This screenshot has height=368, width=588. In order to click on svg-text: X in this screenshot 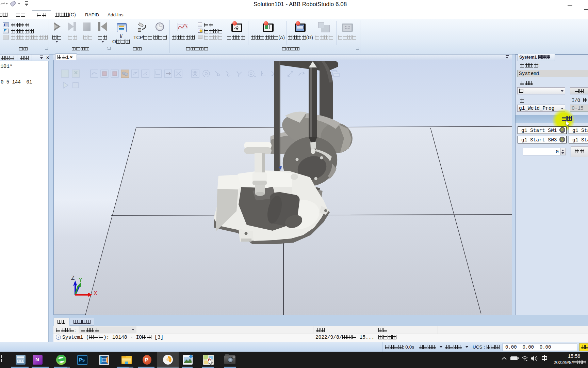, I will do `click(95, 293)`.